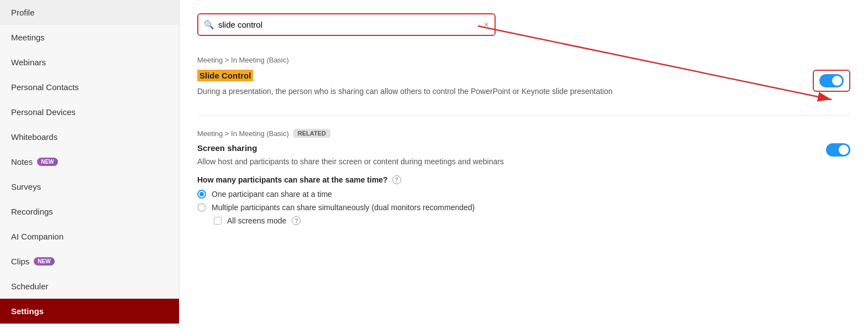 The height and width of the screenshot is (328, 868). What do you see at coordinates (256, 221) in the screenshot?
I see `option-all-screens-label: All screens mode` at bounding box center [256, 221].